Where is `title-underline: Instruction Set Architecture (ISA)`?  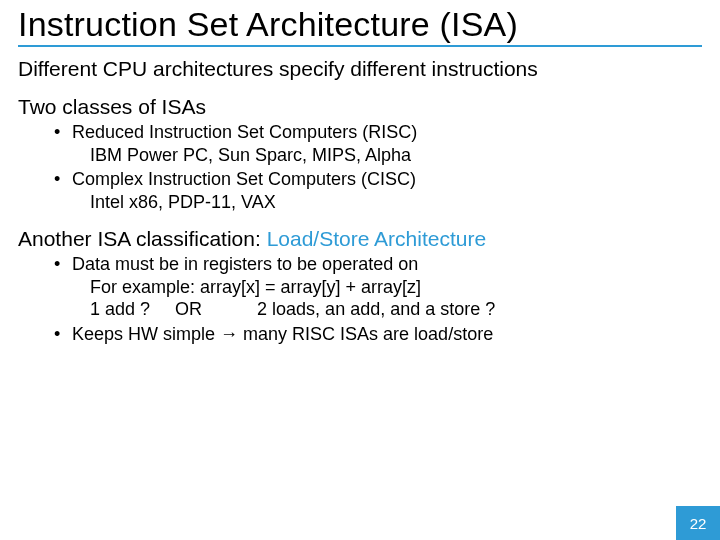
title-underline: Instruction Set Architecture (ISA) is located at coordinates (360, 26).